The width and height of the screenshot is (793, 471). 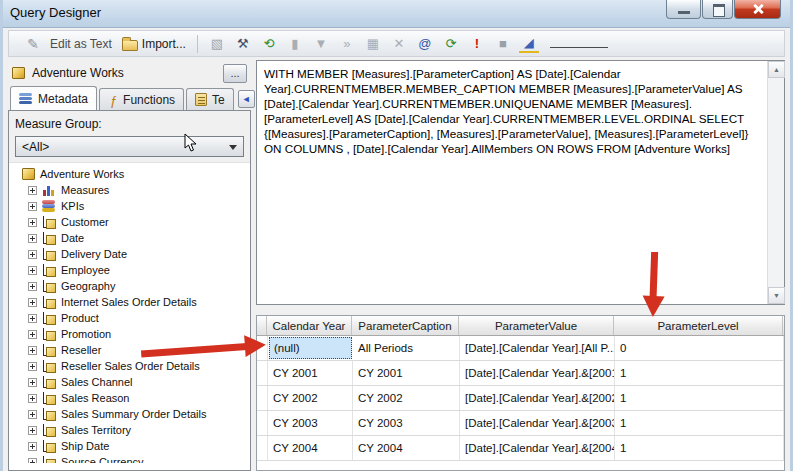 What do you see at coordinates (718, 10) in the screenshot?
I see `maximize-button` at bounding box center [718, 10].